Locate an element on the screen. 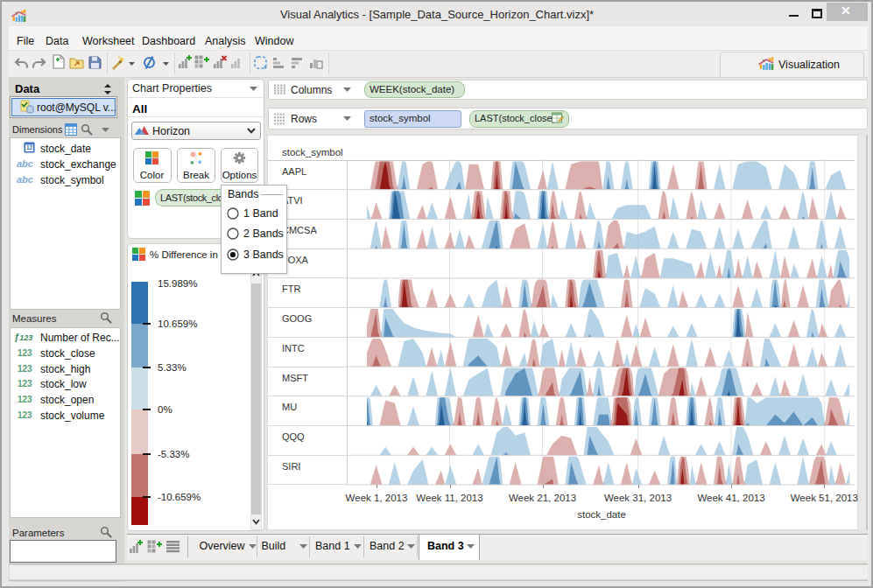 The width and height of the screenshot is (873, 588). svg-text: 12 is located at coordinates (30, 147).